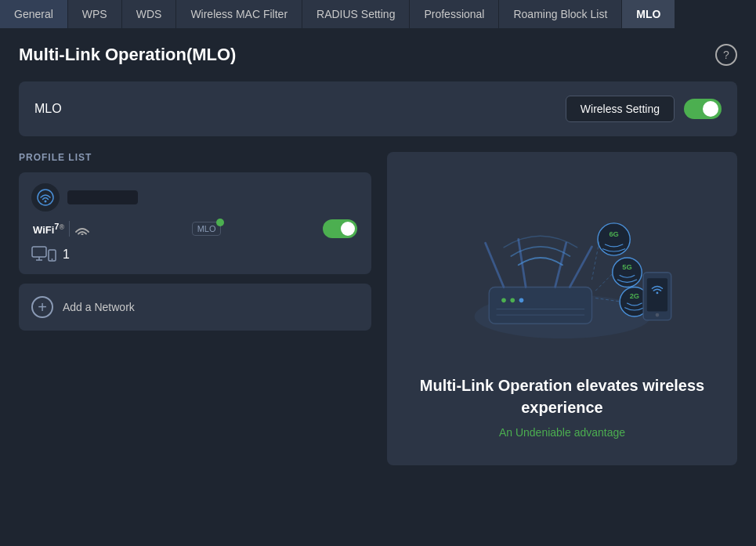 The height and width of the screenshot is (546, 756). I want to click on page-title: Multi-Link Operation(MLO), so click(127, 55).